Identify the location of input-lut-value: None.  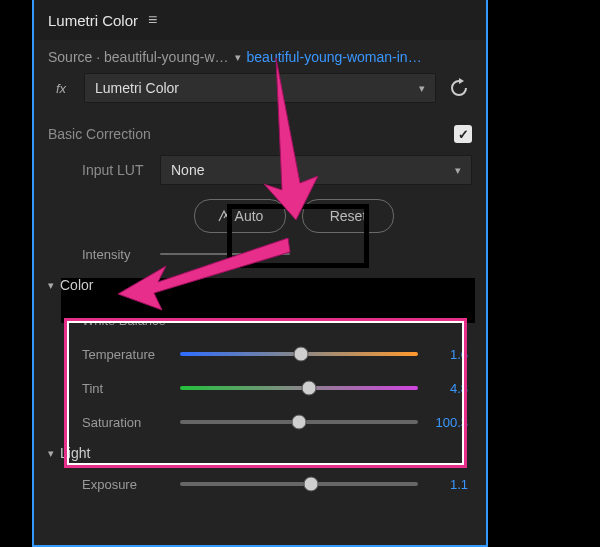
(188, 170).